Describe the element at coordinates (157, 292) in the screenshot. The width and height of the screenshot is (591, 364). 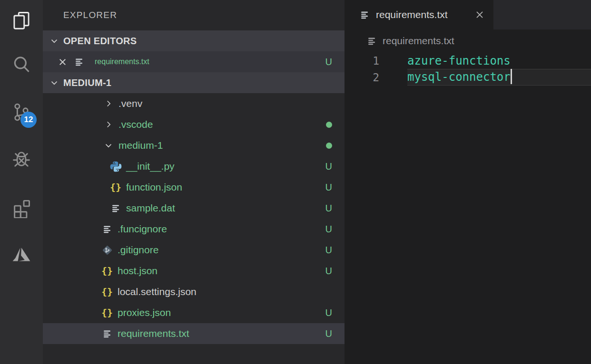
I see `file-name: local.settings.json` at that location.